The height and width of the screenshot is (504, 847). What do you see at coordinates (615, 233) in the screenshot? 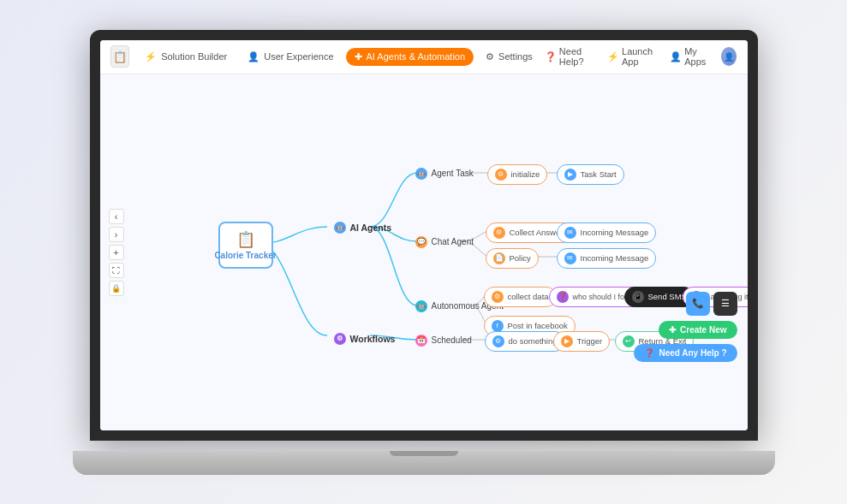
I see `incoming-msg-1-label: Incoming Message` at bounding box center [615, 233].